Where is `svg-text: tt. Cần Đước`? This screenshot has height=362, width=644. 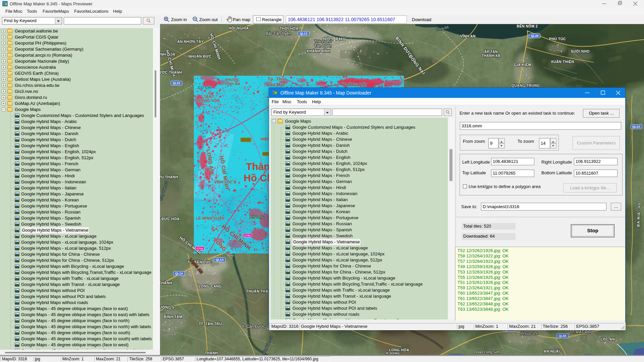
svg-text: tt. Cần Đước is located at coordinates (254, 326).